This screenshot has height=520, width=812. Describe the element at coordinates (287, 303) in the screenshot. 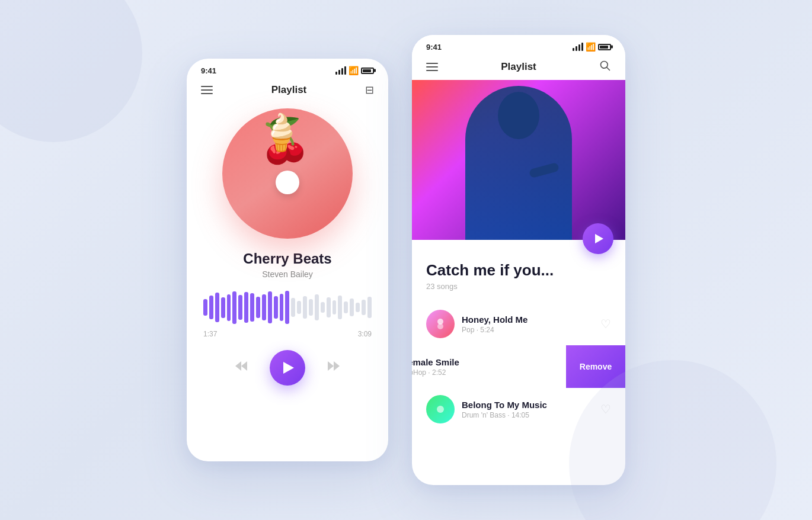

I see `waveform-container` at that location.